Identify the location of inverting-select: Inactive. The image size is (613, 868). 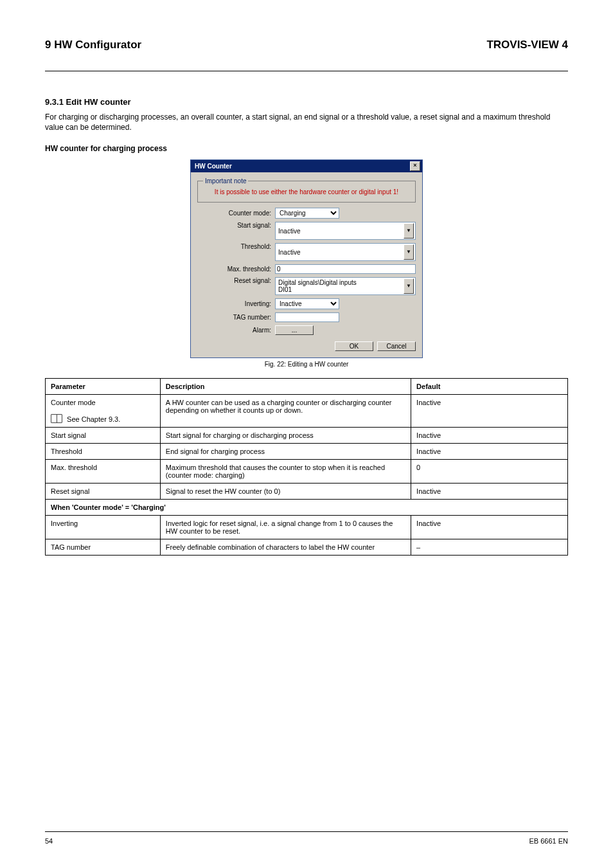
(307, 303).